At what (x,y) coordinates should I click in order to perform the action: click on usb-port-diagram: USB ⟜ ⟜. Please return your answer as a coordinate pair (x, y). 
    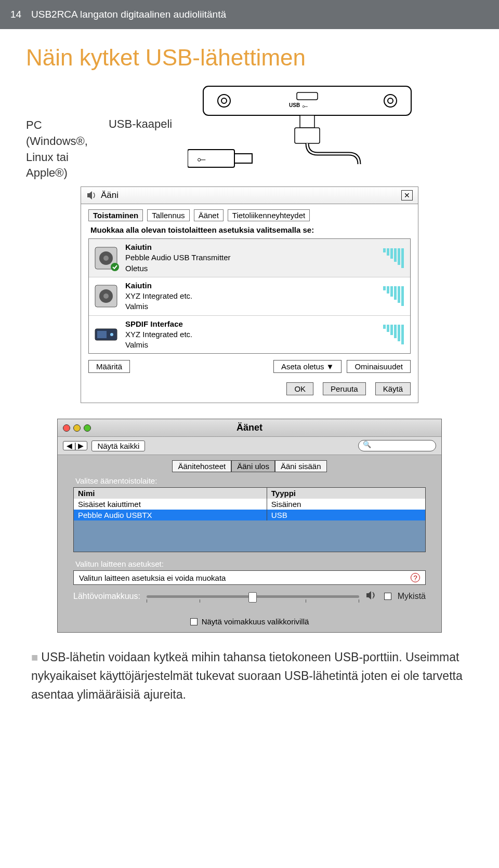
    Looking at the image, I should click on (305, 125).